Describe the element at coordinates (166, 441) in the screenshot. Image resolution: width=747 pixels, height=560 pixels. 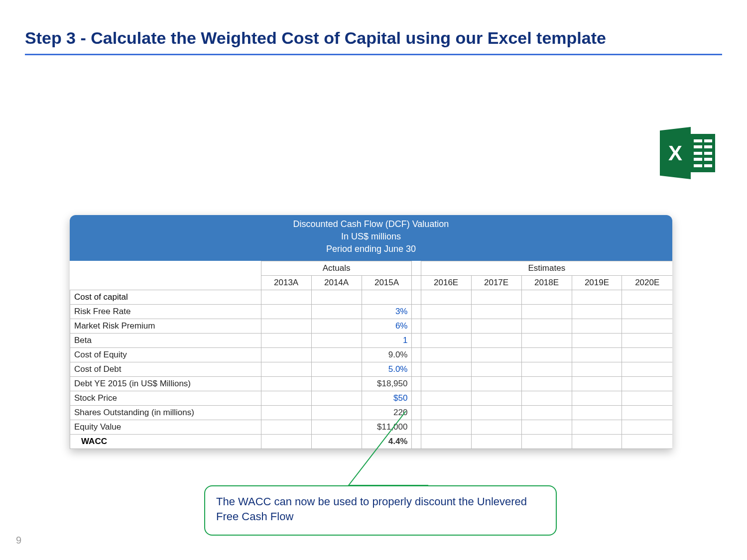
I see `lbl-wacc: WACC` at that location.